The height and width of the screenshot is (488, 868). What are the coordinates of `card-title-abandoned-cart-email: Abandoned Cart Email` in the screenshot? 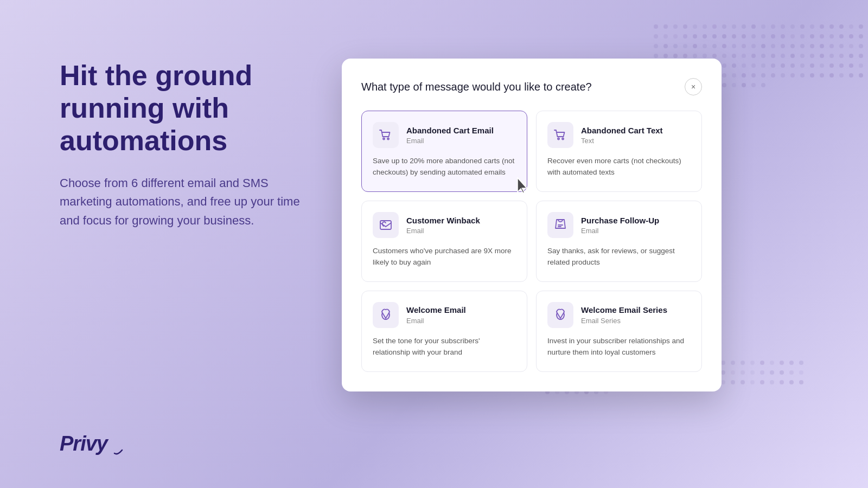 It's located at (450, 131).